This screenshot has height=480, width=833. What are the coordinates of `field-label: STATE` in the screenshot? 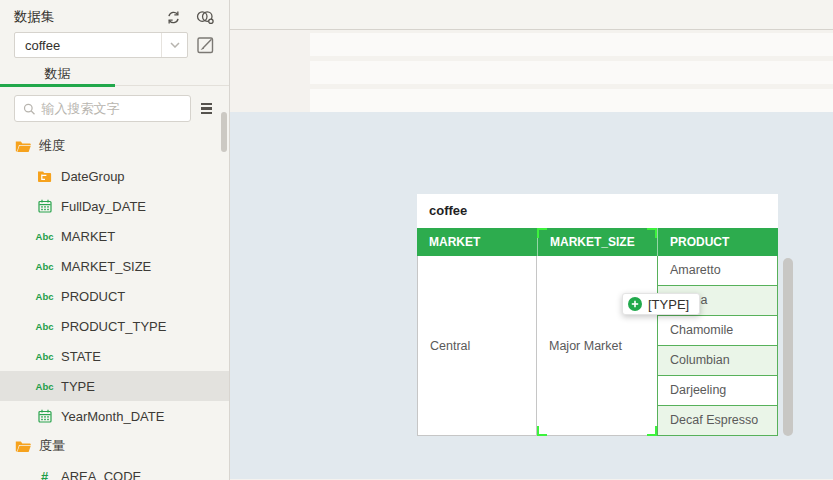 It's located at (81, 356).